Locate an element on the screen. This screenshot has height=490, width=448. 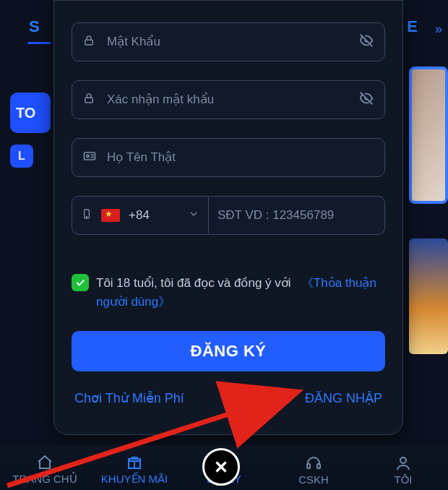
bg-chip-to: TO is located at coordinates (30, 113).